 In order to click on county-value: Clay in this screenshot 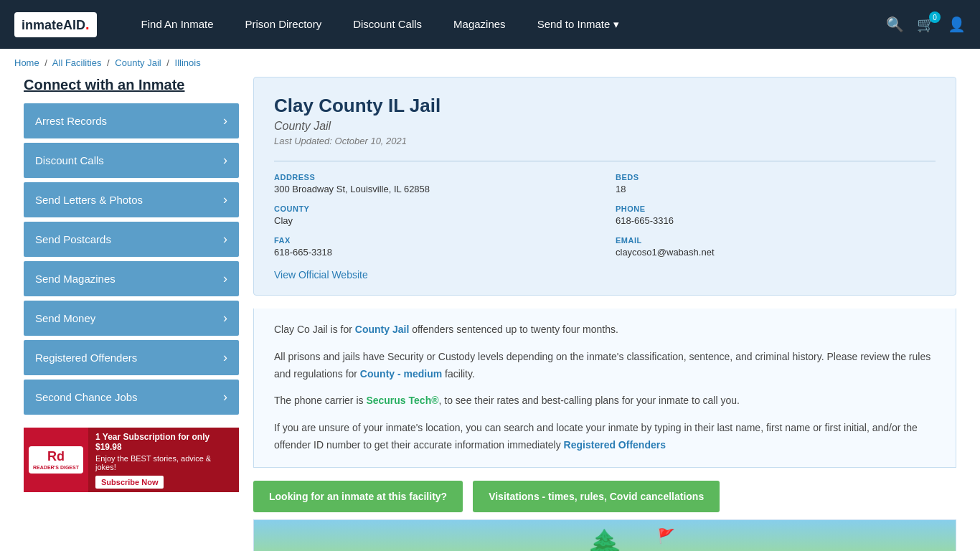, I will do `click(434, 221)`.